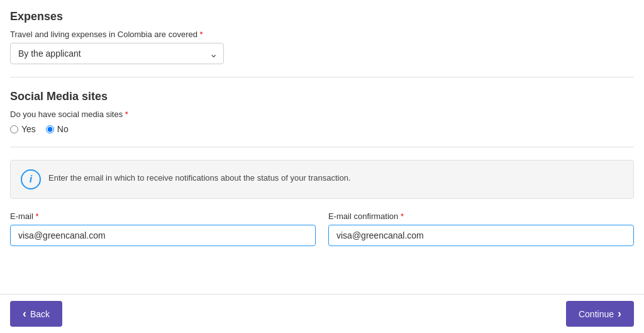 The width and height of the screenshot is (644, 333). What do you see at coordinates (322, 179) in the screenshot?
I see `info-box: i Enter the email in which to receive no…` at bounding box center [322, 179].